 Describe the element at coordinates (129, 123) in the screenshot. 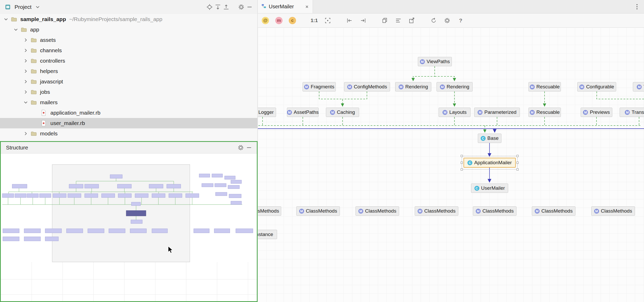

I see `tree-item-user-mailer-rb: user_mailer.rb` at that location.